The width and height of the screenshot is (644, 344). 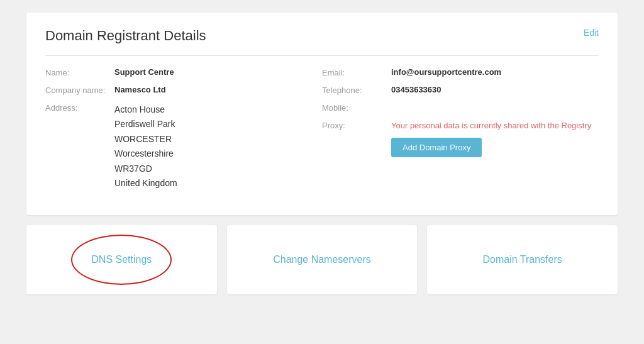 I want to click on change-nameservers-label: Change Nameservers, so click(x=322, y=260).